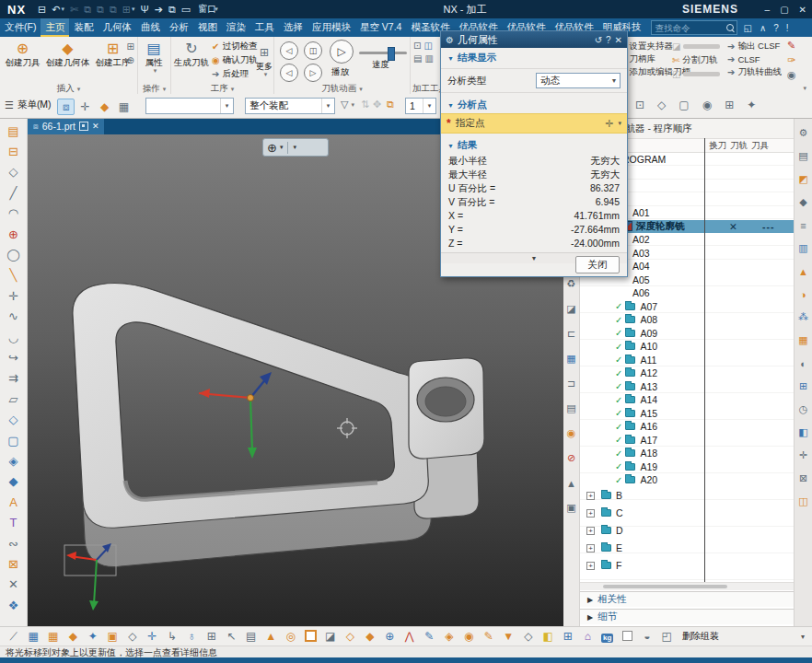 Image resolution: width=812 pixels, height=663 pixels. I want to click on resource-icon: ▤, so click(804, 157).